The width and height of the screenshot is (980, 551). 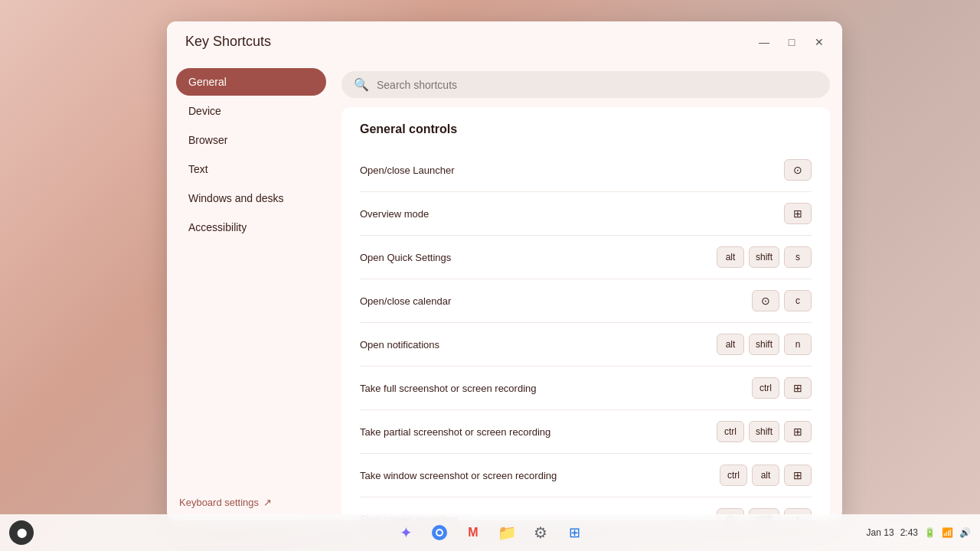 I want to click on key-n: n, so click(x=798, y=344).